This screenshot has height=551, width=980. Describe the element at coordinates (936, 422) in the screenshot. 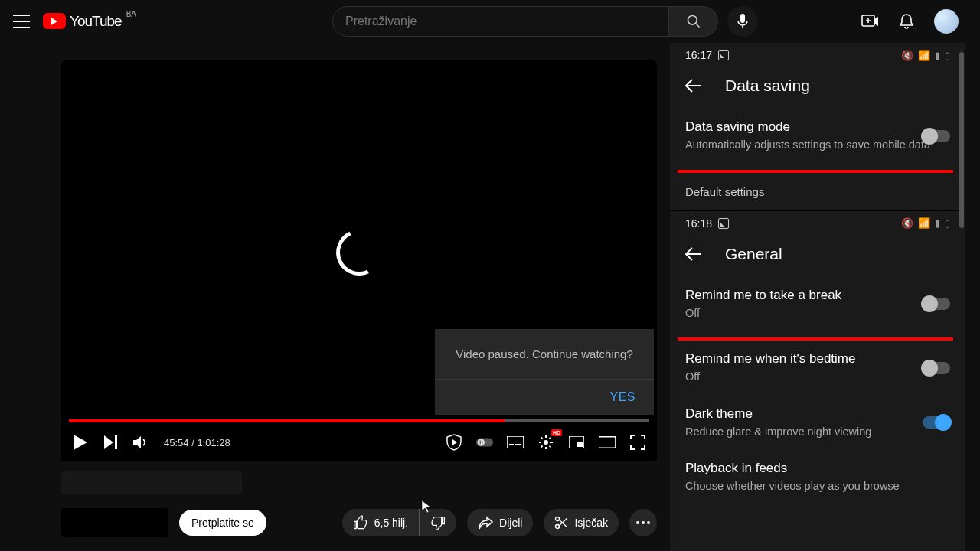

I see `dark-theme-toggle` at that location.